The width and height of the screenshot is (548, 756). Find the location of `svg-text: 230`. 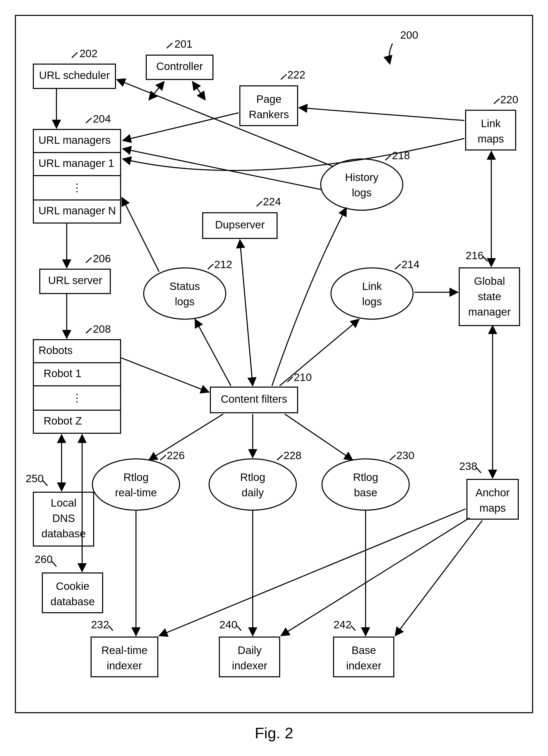

svg-text: 230 is located at coordinates (405, 455).